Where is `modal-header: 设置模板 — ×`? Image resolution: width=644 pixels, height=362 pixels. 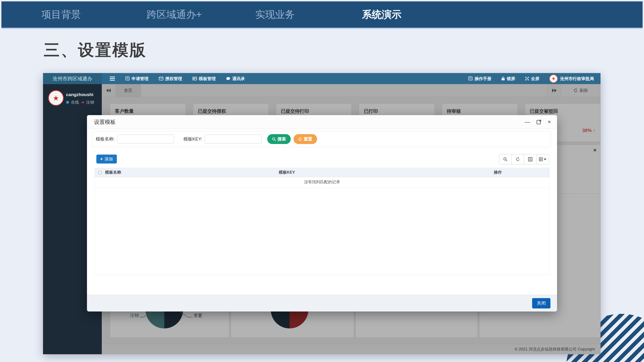
modal-header: 设置模板 — × is located at coordinates (322, 122).